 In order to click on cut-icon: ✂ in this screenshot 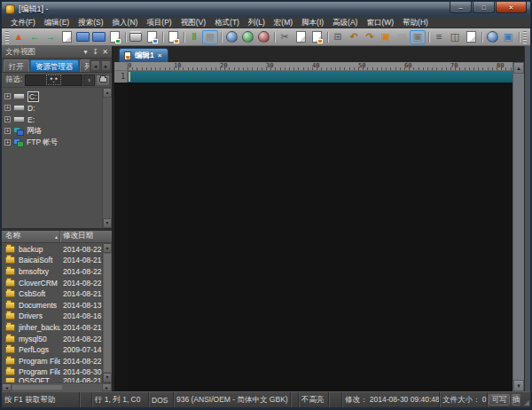, I will do `click(285, 37)`.